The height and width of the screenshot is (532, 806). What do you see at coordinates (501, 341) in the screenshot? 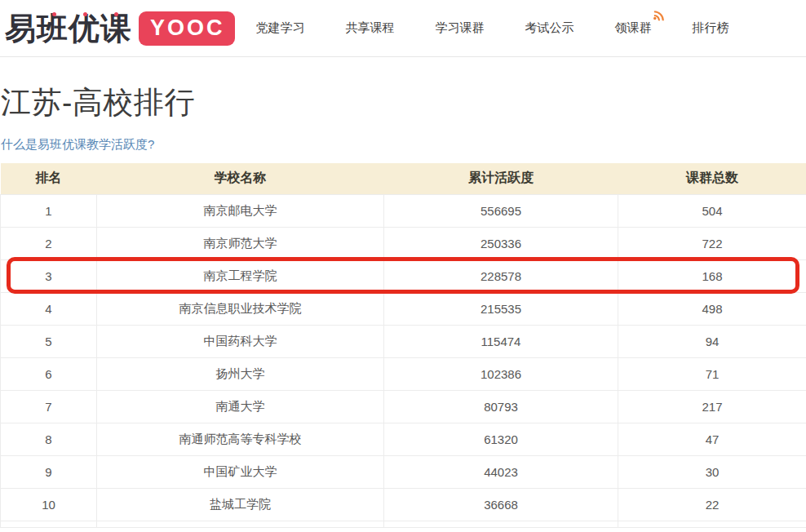
I see `cell-activity: 115474` at bounding box center [501, 341].